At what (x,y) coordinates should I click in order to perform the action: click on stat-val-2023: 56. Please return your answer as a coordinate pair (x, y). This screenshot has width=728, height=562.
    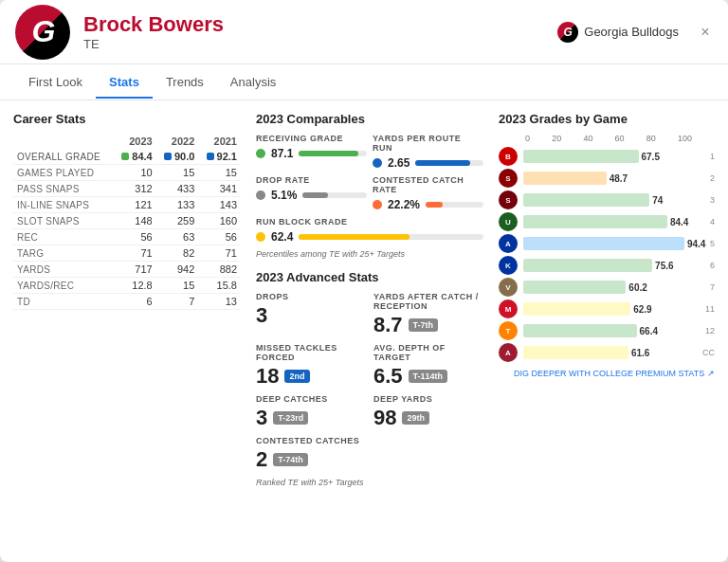
    Looking at the image, I should click on (135, 237).